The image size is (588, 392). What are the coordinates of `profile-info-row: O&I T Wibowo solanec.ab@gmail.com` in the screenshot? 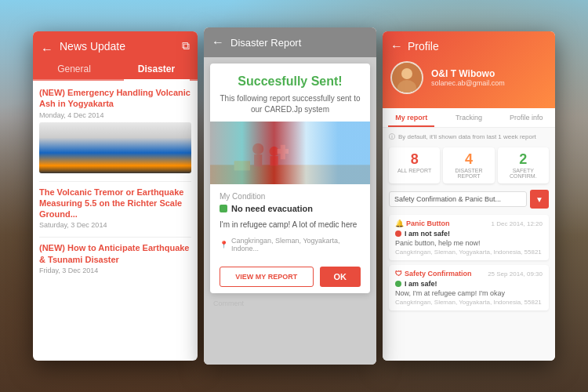 It's located at (469, 81).